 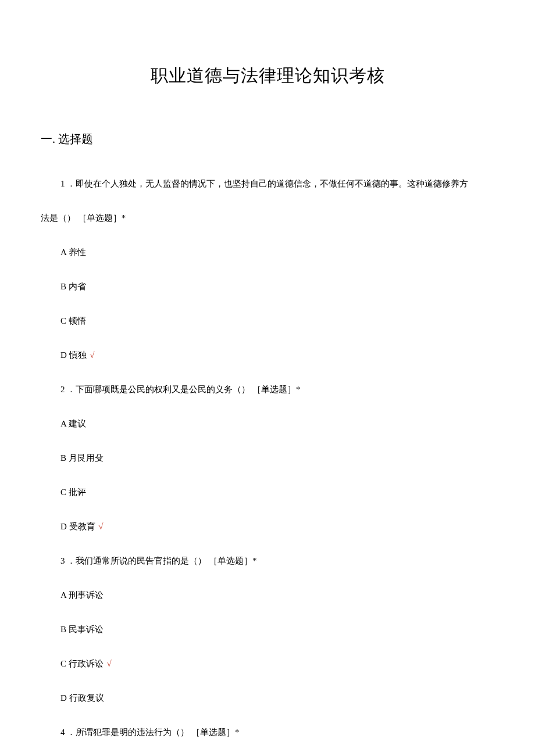 I want to click on q3-option-c-text: C 行政诉讼, so click(x=82, y=664).